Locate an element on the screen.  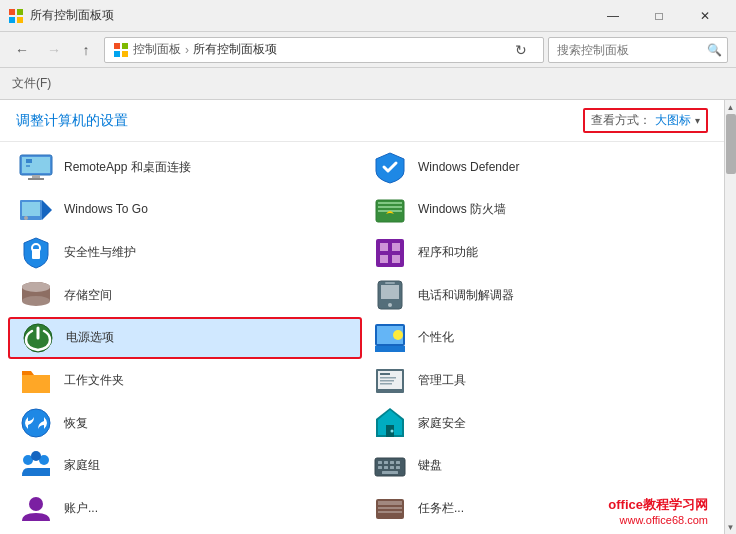
maximize-button: □ is located at coordinates (659, 16).